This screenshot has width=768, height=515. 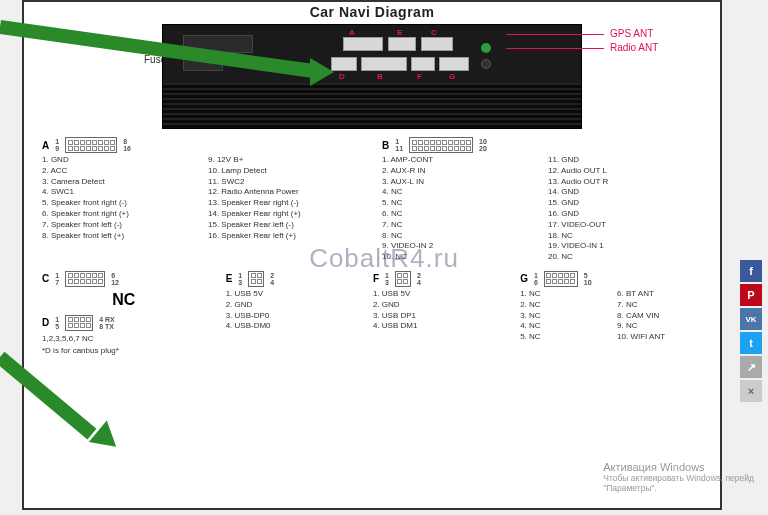 I want to click on connector-D-photo, so click(x=344, y=64).